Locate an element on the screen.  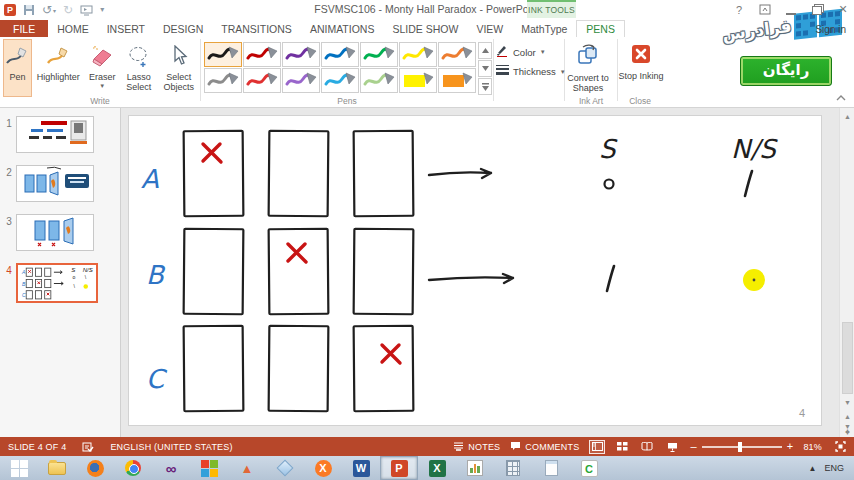
taskbar-windows-colored-icon is located at coordinates (209, 468).